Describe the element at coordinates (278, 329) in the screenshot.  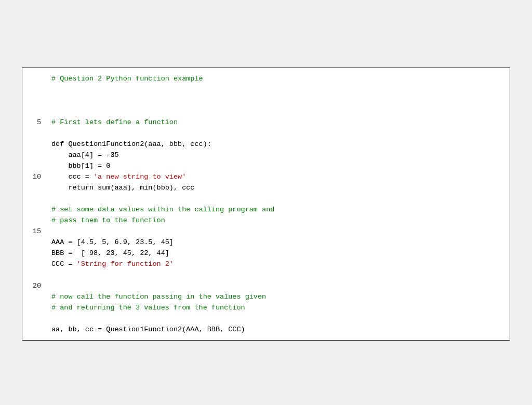
I see `code-line: aa, bb, cc = Question1Function2(AAA, BBB…` at that location.